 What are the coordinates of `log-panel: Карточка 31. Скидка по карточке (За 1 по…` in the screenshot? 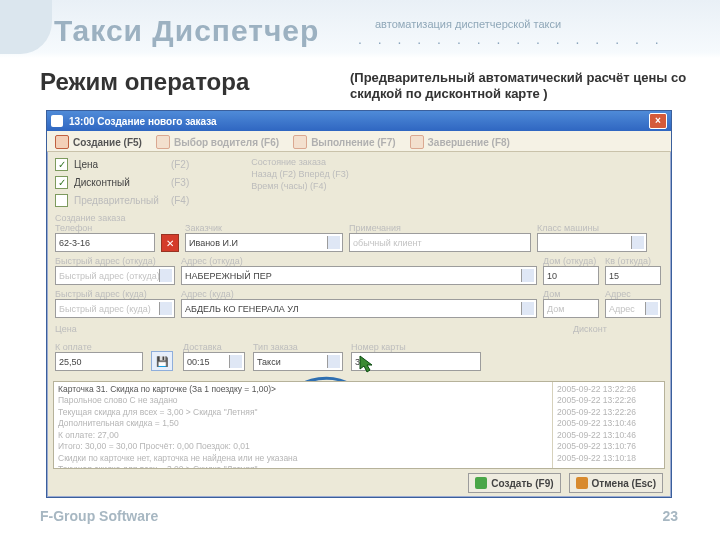 It's located at (359, 425).